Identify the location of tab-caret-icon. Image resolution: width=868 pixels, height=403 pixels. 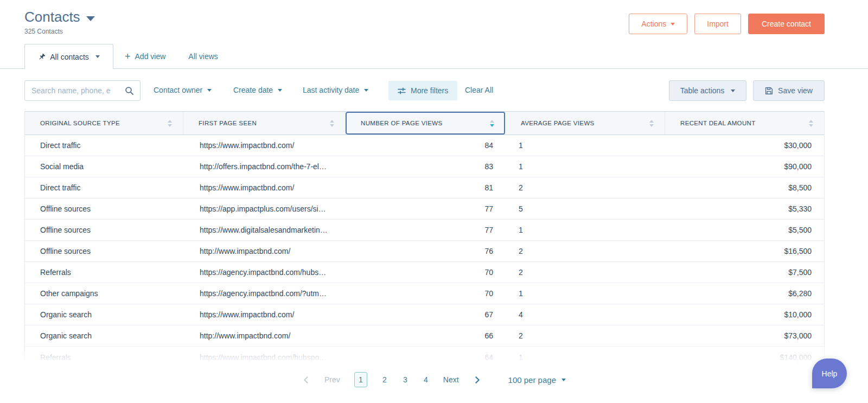
(98, 56).